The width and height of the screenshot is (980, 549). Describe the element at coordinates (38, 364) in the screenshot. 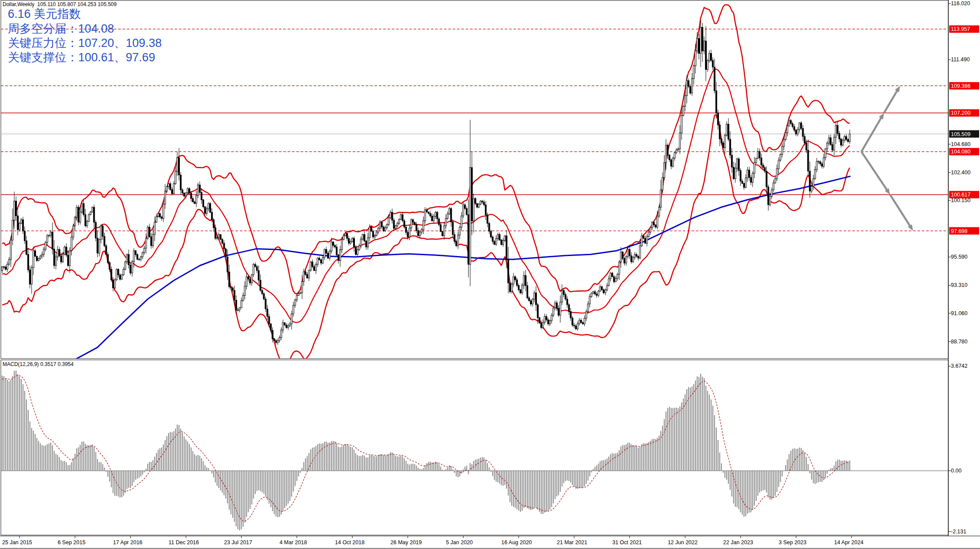

I see `macd-indicator-label: MACD(12,26,9) 0.3517 0.3954` at that location.